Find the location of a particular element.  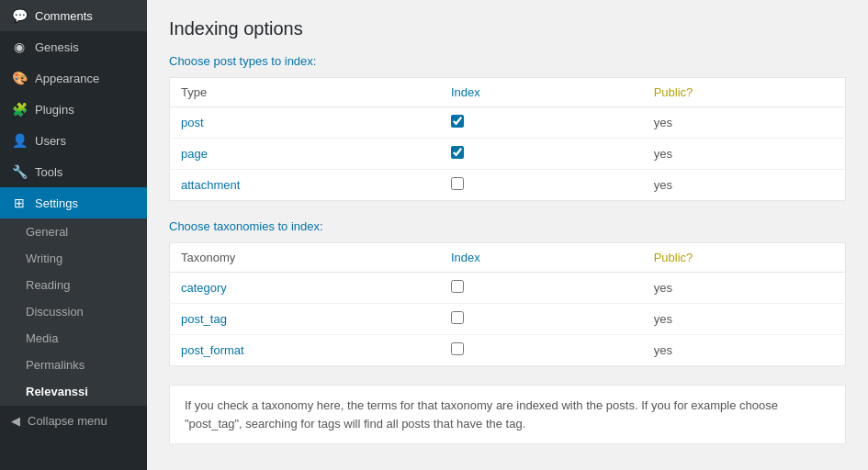

taxonomies-label: Choose taxonomies to index: is located at coordinates (507, 226).